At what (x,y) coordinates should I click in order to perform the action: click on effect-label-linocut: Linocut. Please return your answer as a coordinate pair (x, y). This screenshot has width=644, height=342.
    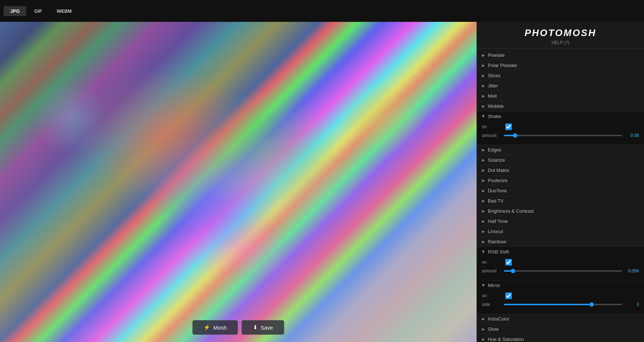
    Looking at the image, I should click on (495, 232).